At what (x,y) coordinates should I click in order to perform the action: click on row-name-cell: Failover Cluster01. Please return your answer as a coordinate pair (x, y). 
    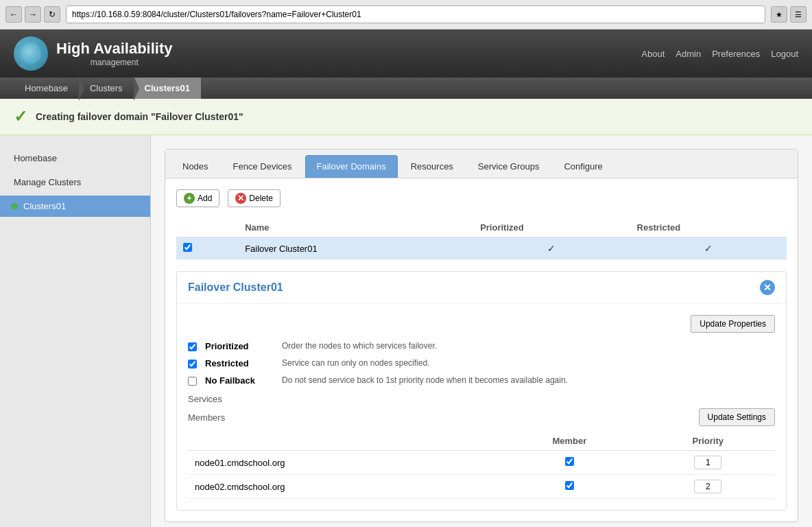
    Looking at the image, I should click on (355, 248).